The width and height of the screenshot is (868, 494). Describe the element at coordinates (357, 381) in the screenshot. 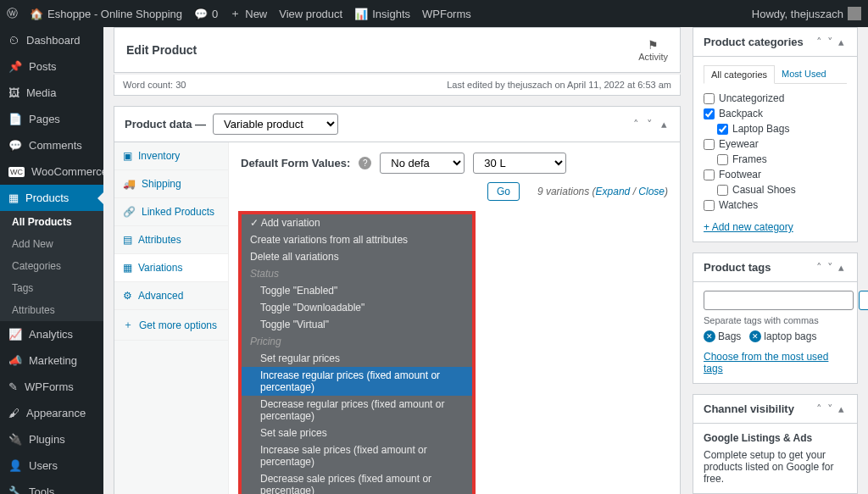

I see `bulk-option: Increase regular prices (fixed amount or…` at that location.